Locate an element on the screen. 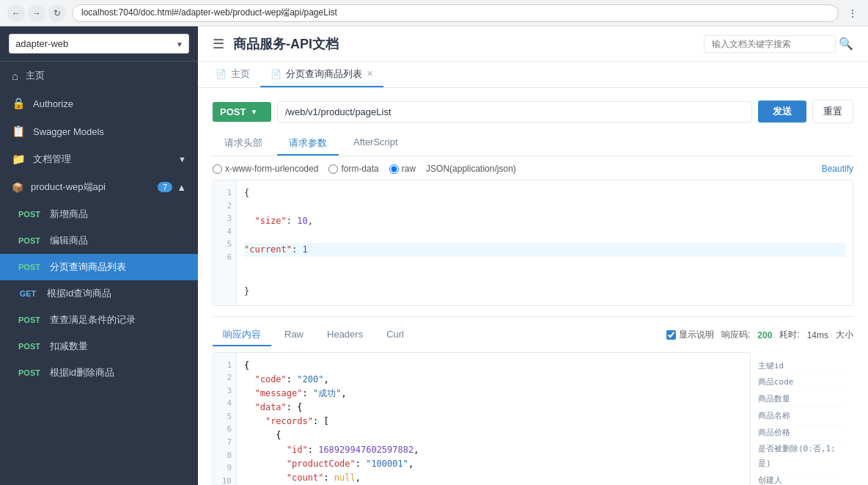 The image size is (868, 485). resp-tab-raw: Raw is located at coordinates (294, 335).